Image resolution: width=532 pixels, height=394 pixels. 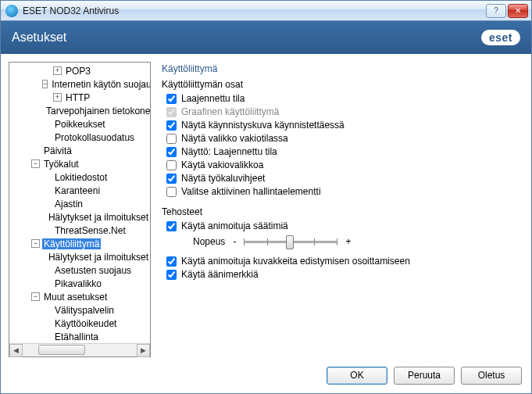 I want to click on slider-label: Nopeus, so click(x=209, y=242).